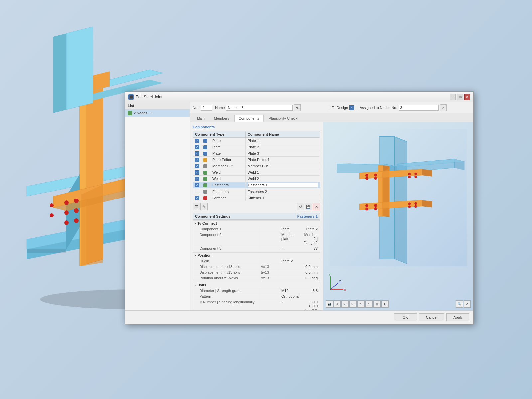  I want to click on diameter-row: Diameter | Strength grade M12 8.8, so click(256, 291).